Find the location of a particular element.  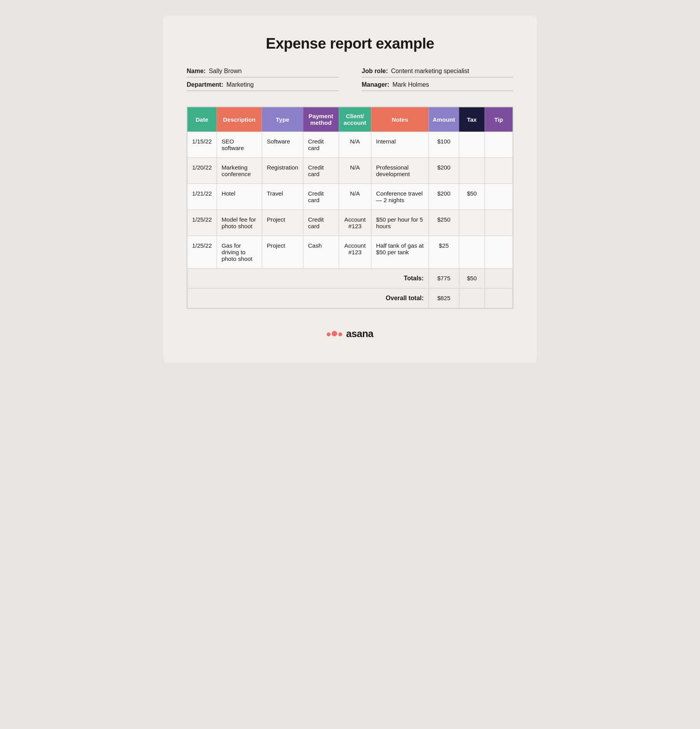

cell-notes: Internal is located at coordinates (400, 145).